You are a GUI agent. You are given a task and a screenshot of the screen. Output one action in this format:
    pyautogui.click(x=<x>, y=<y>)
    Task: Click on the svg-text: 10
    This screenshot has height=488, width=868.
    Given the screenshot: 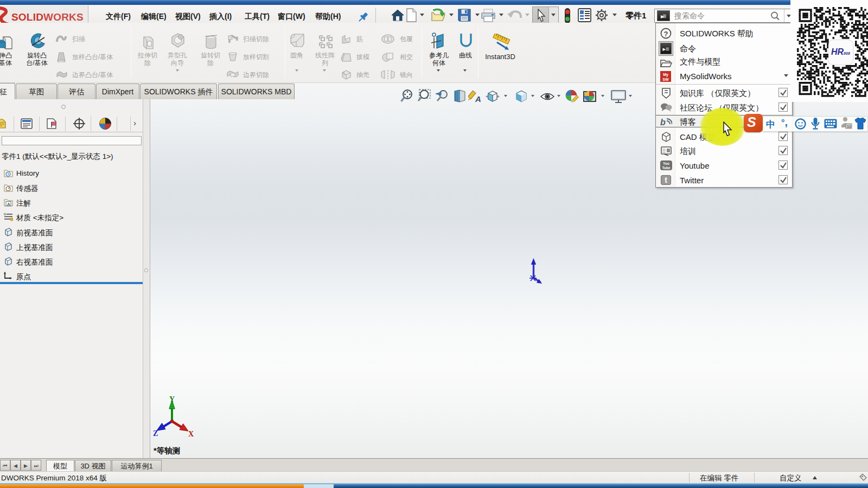 What is the action you would take?
    pyautogui.click(x=849, y=127)
    